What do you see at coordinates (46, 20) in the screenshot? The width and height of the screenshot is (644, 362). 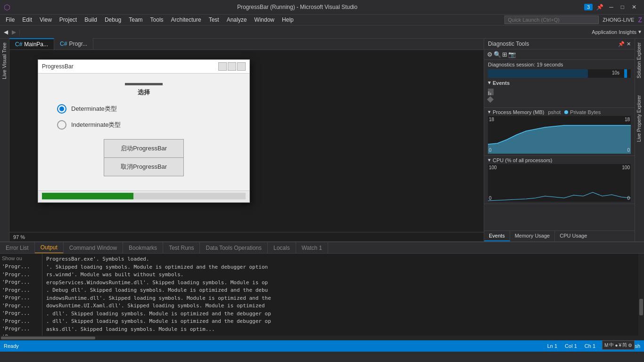 I see `menu-view: View` at bounding box center [46, 20].